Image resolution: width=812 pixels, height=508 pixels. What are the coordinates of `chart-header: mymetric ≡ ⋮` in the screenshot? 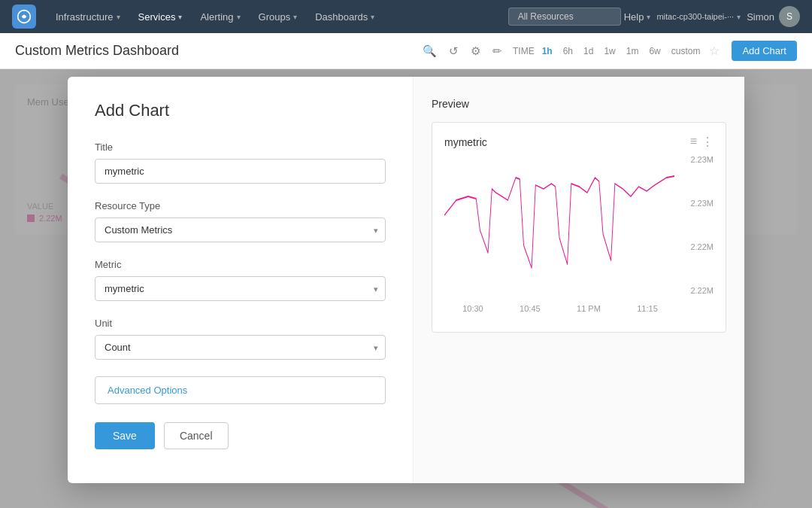 It's located at (579, 141).